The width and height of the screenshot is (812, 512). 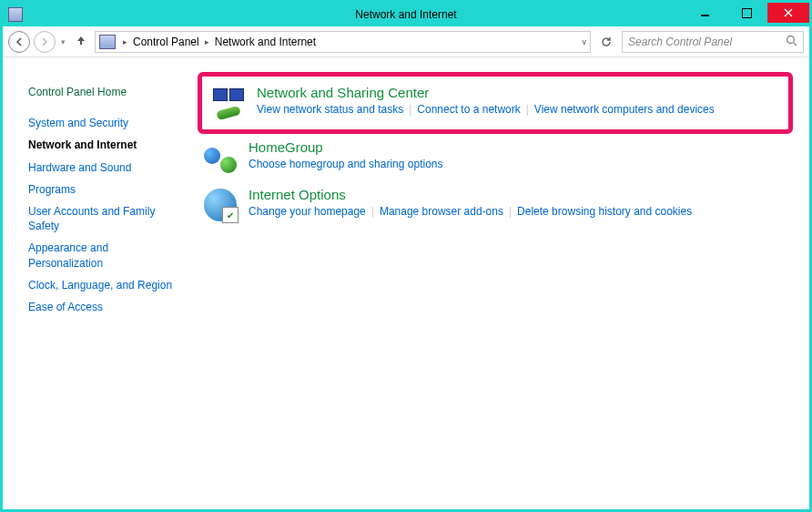 I want to click on category-links: Choose homegroup and sharing options, so click(x=346, y=164).